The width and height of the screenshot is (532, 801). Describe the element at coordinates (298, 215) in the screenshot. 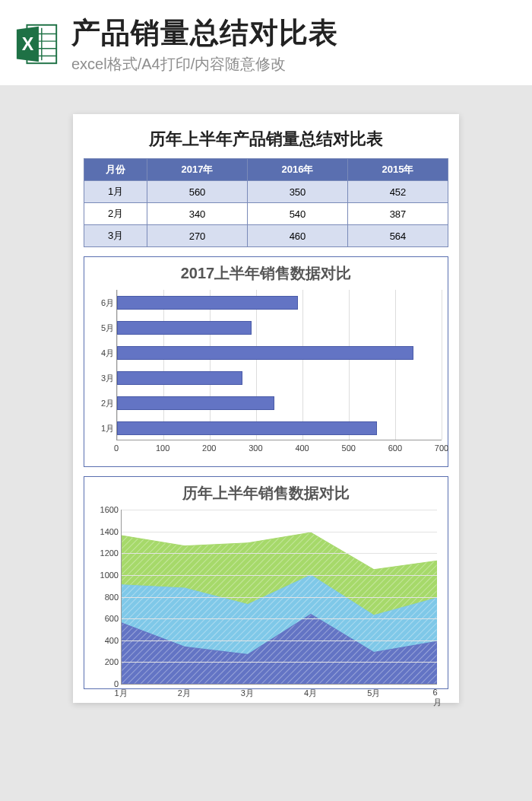

I see `table-cell: 540` at that location.